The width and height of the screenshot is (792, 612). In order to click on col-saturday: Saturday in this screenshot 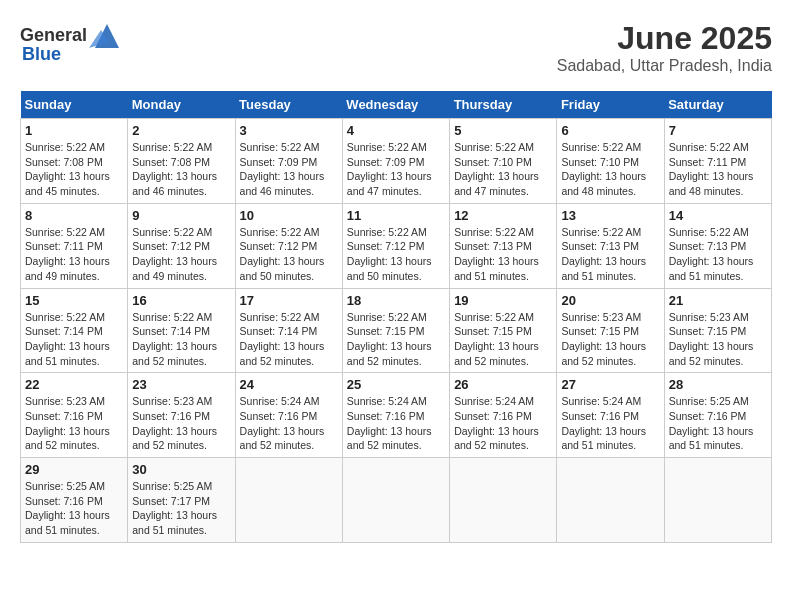, I will do `click(718, 105)`.